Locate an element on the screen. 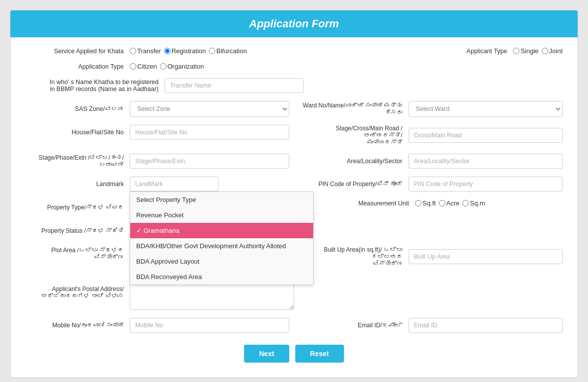  app-type-radio-group: Citizen Organization is located at coordinates (167, 67).